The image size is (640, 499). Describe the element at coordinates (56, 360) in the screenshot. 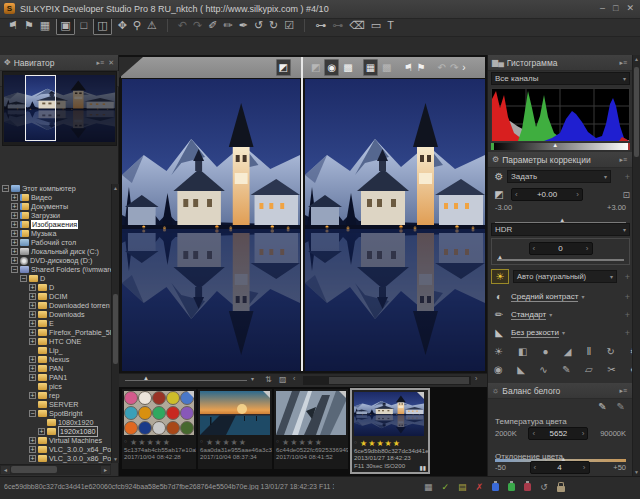

I see `tree-item: +Nexus` at that location.